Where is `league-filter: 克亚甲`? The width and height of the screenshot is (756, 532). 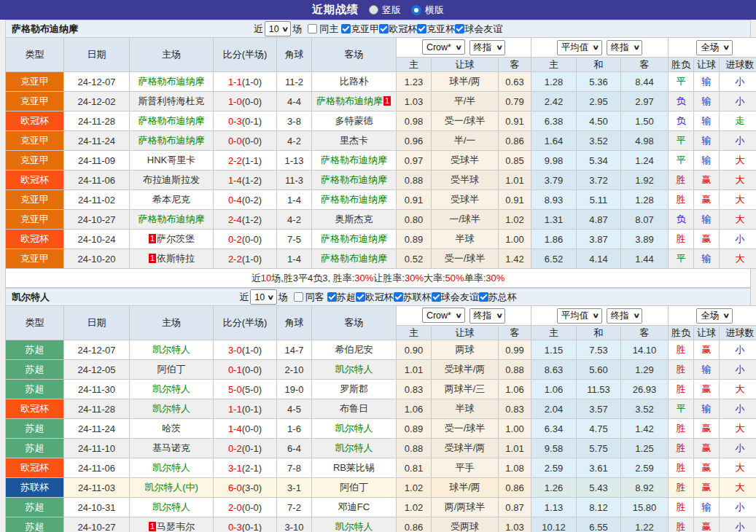
league-filter: 克亚甲 is located at coordinates (360, 29).